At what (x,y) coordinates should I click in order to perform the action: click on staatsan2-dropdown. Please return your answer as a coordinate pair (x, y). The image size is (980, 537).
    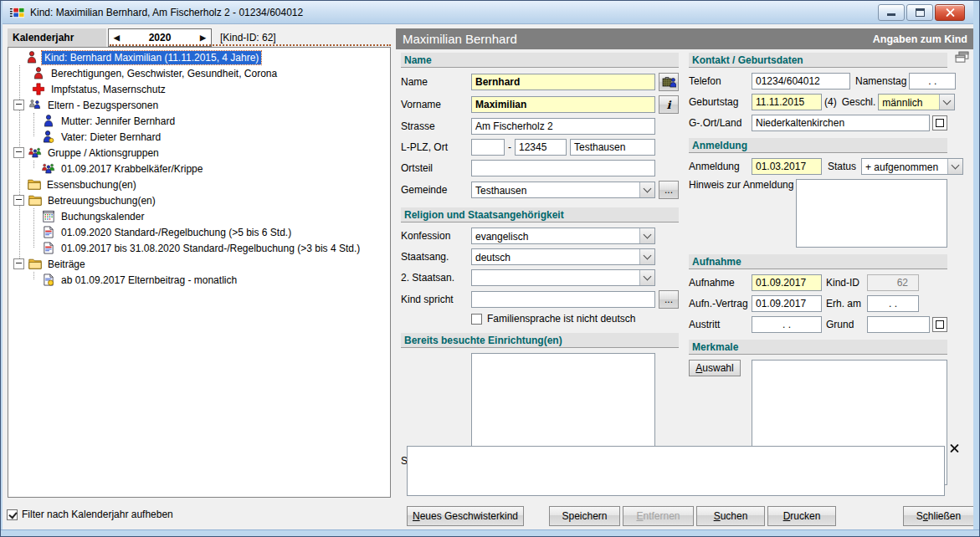
    Looking at the image, I should click on (563, 278).